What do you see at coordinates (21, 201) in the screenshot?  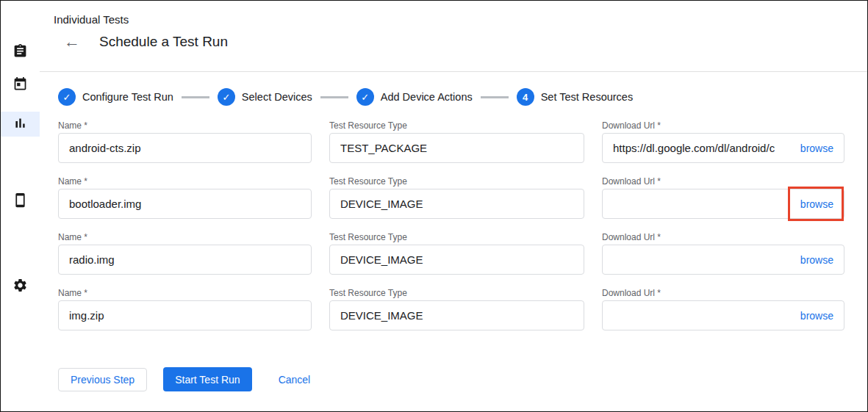 I see `devices-icon` at bounding box center [21, 201].